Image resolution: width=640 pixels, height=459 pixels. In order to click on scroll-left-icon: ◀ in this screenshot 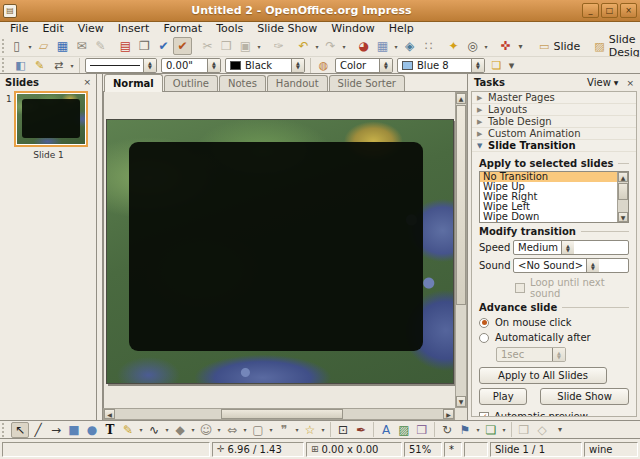, I will do `click(110, 414)`.